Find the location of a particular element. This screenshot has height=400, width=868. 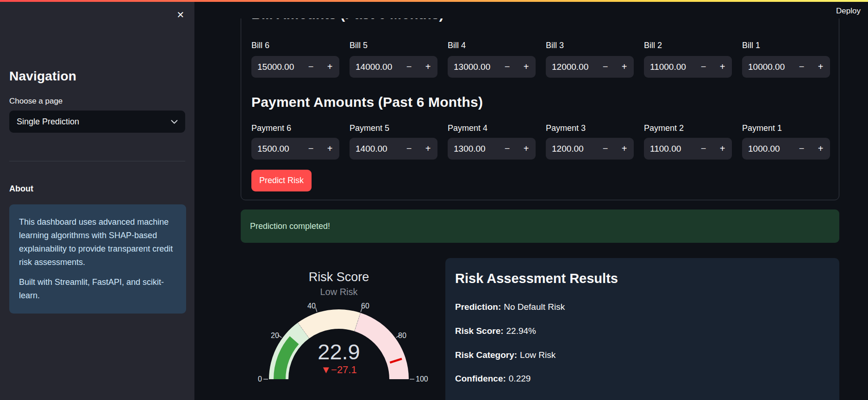

payment-2-increment-button: + is located at coordinates (722, 149).